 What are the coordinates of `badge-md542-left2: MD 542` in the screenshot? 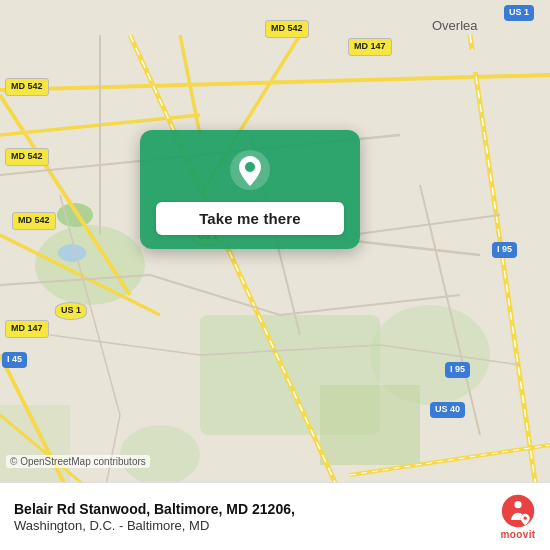 It's located at (27, 157).